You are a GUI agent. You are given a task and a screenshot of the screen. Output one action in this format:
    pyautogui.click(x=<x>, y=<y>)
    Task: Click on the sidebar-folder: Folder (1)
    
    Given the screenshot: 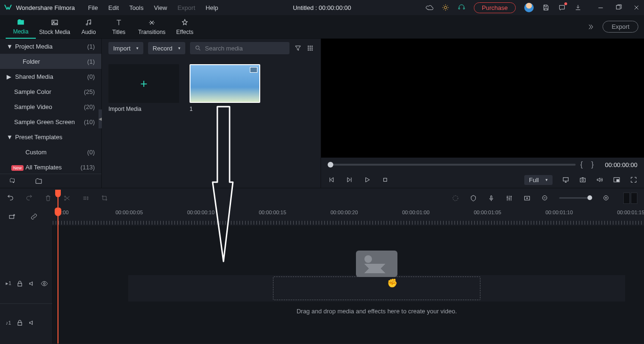 What is the action you would take?
    pyautogui.click(x=51, y=61)
    